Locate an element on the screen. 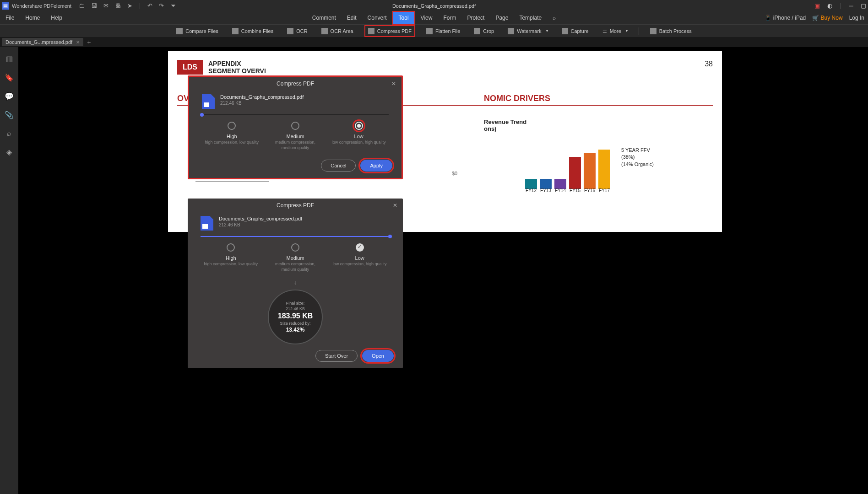 This screenshot has height=494, width=868. tab-convert: Convert is located at coordinates (377, 18).